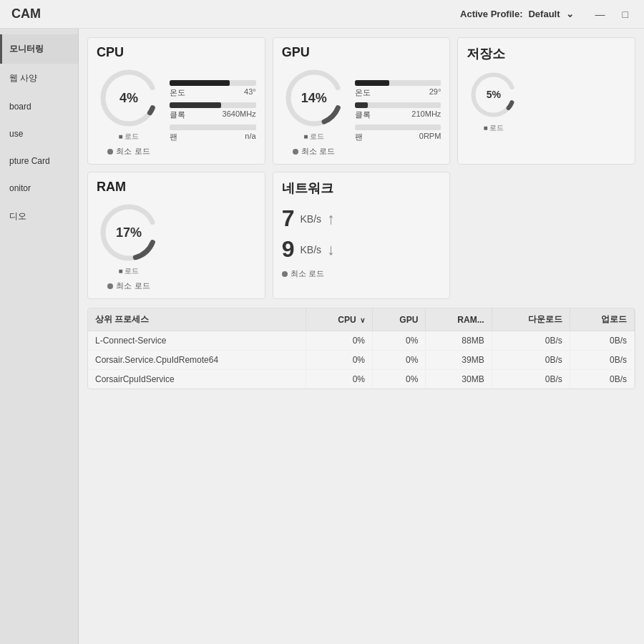 This screenshot has width=644, height=644. I want to click on cpu-load-label: ■ 로드, so click(129, 137).